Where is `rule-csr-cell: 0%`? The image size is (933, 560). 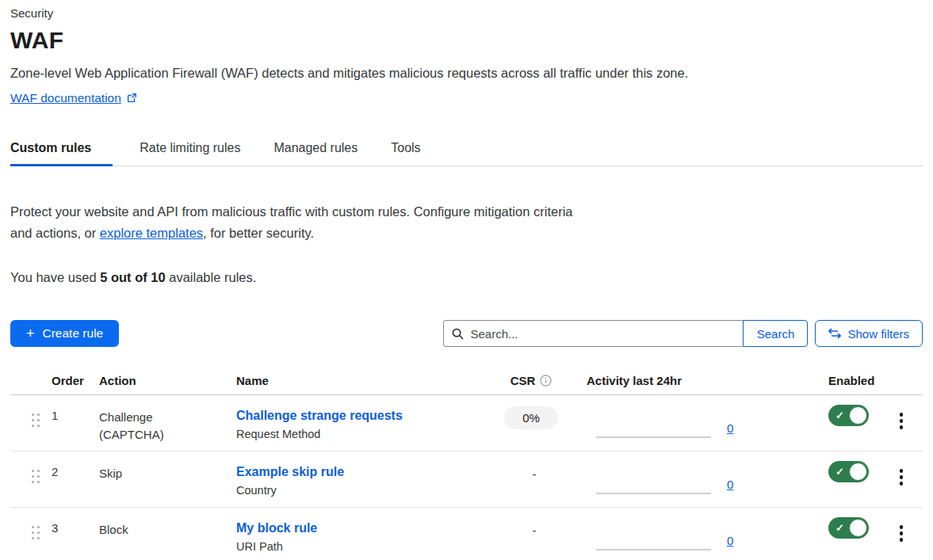
rule-csr-cell: 0% is located at coordinates (531, 412).